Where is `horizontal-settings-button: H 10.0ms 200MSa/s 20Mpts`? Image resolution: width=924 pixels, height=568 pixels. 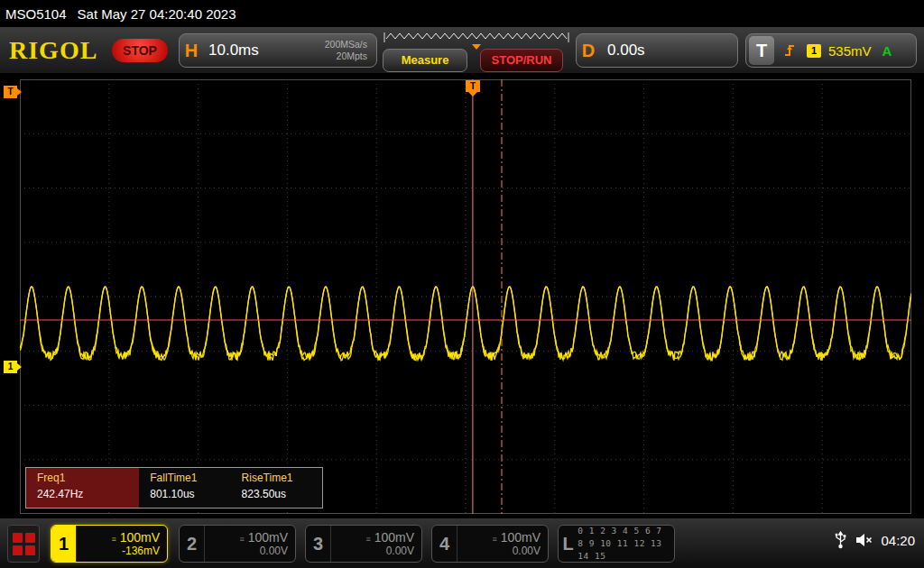
horizontal-settings-button: H 10.0ms 200MSa/s 20Mpts is located at coordinates (278, 50).